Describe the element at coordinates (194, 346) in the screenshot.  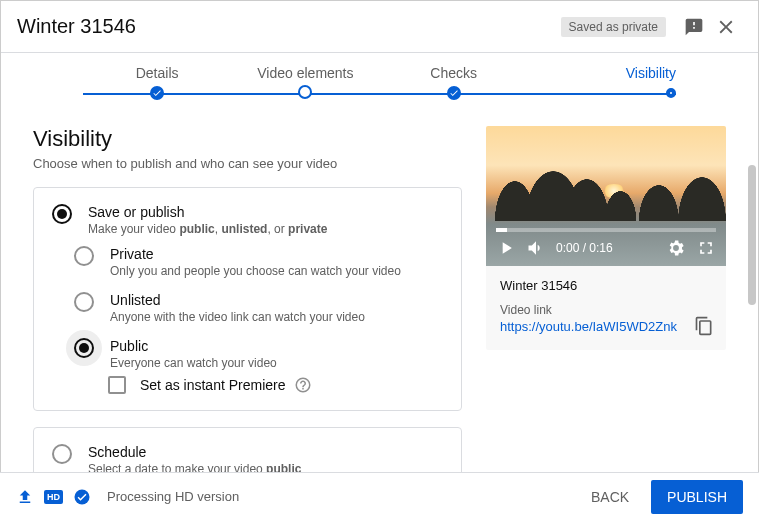
I see `option-title: Public` at that location.